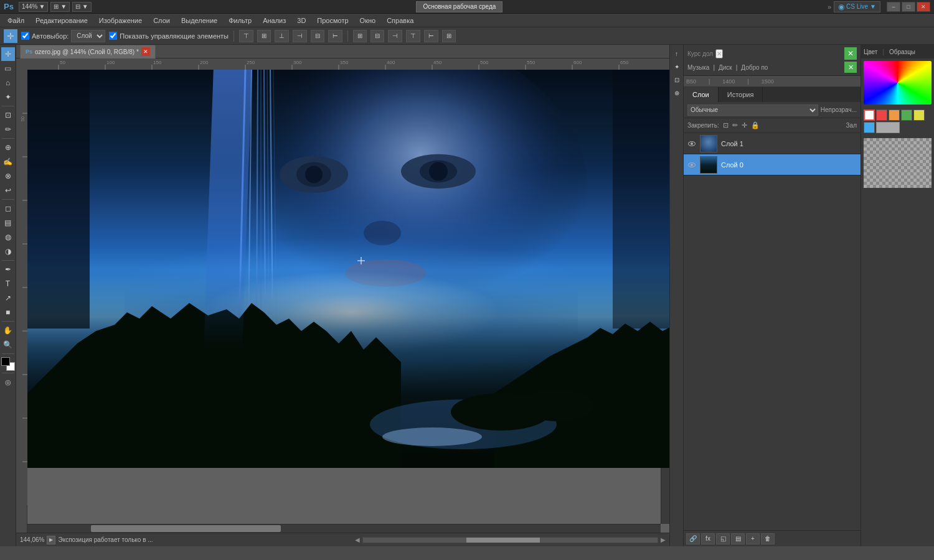 Image resolution: width=934 pixels, height=560 pixels. What do you see at coordinates (460, 7) in the screenshot?
I see `workspace-btn: Основная рабочая среда` at bounding box center [460, 7].